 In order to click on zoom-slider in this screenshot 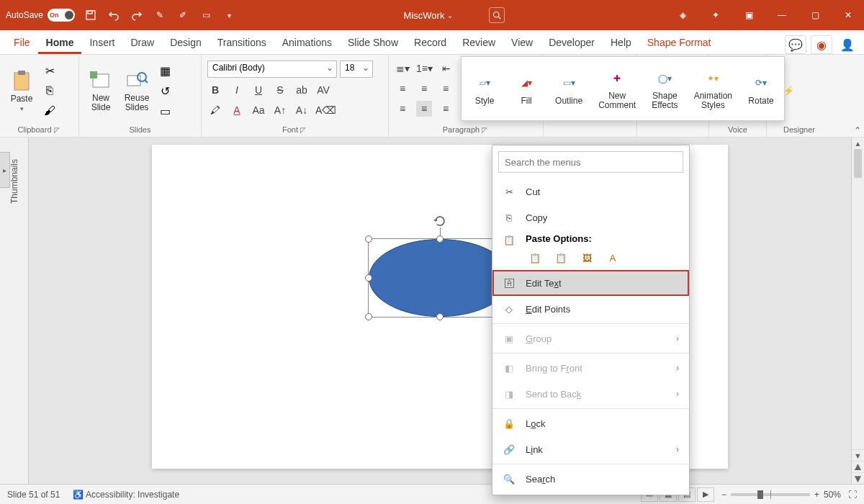, I will do `click(770, 495)`.